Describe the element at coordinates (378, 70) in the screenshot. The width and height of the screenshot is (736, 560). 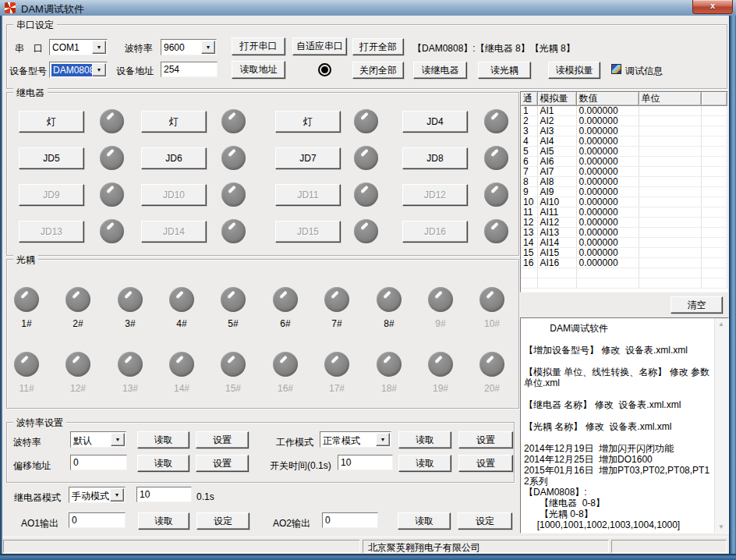
I see `close-all-button: 关闭全部` at that location.